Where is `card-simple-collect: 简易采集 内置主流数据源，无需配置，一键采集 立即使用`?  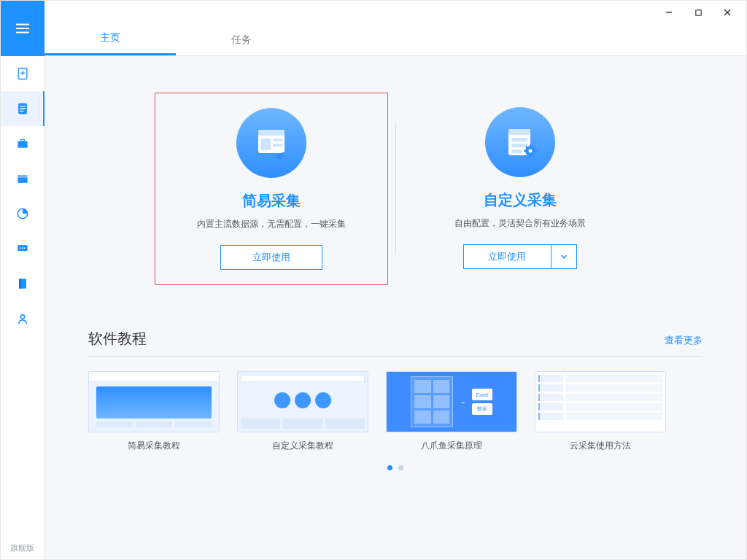
card-simple-collect: 简易采集 内置主流数据源，无需配置，一键采集 立即使用 is located at coordinates (271, 189).